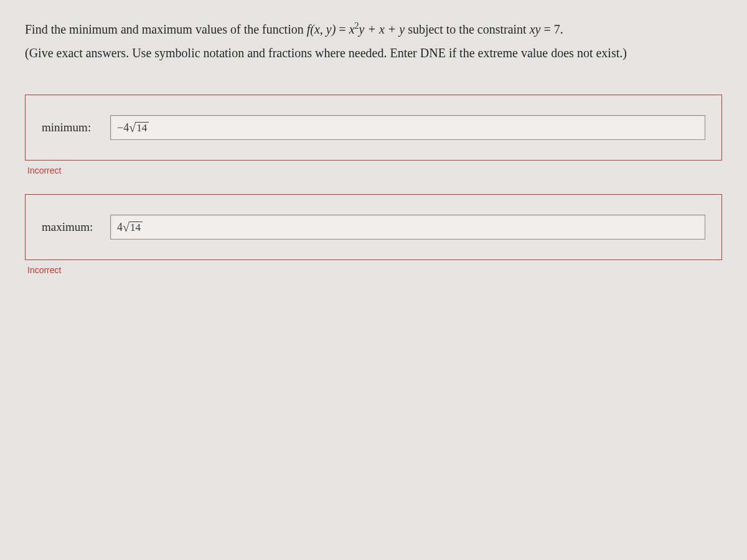  Describe the element at coordinates (120, 228) in the screenshot. I see `maximum-coef: 4` at that location.